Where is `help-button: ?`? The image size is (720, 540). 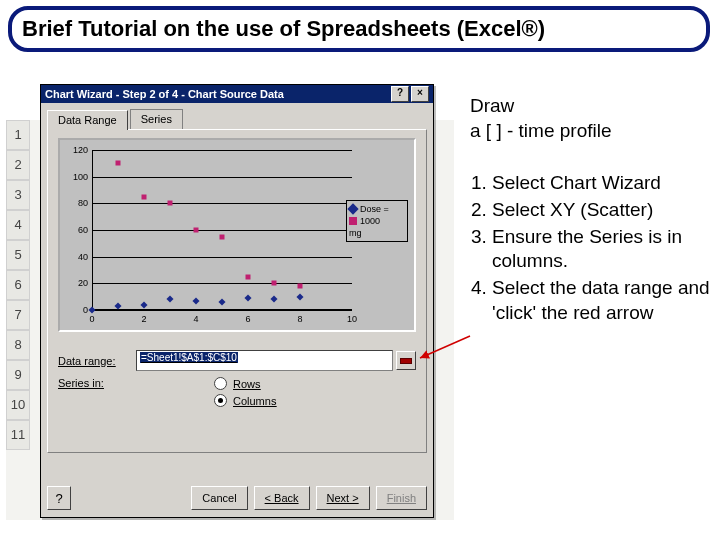 help-button: ? is located at coordinates (59, 498).